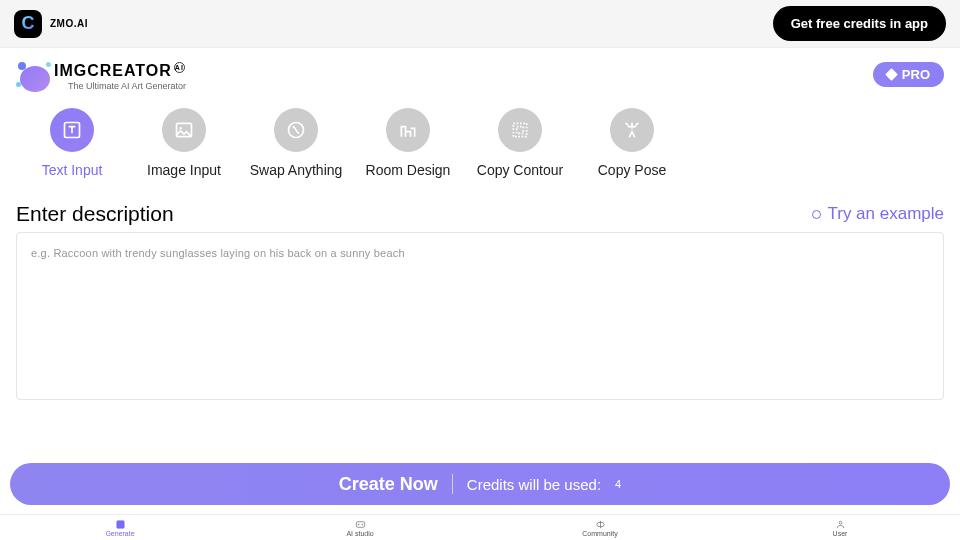  What do you see at coordinates (408, 143) in the screenshot?
I see `tab-room-design: Room Design` at bounding box center [408, 143].